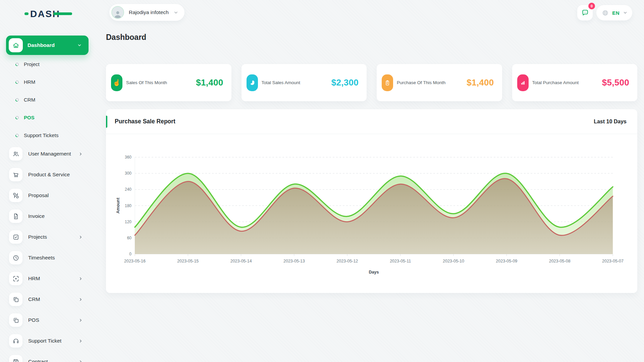  Describe the element at coordinates (147, 82) in the screenshot. I see `stat-label: Sales Of This Month` at that location.